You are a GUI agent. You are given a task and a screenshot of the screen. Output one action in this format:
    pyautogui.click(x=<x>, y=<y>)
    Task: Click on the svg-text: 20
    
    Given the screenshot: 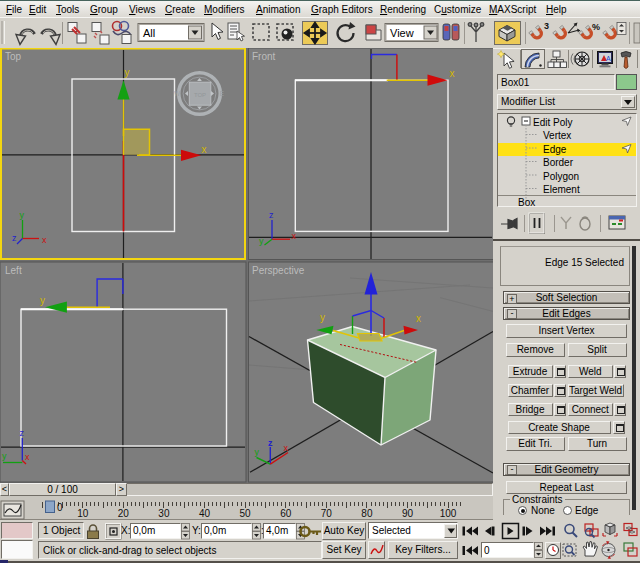 What is the action you would take?
    pyautogui.click(x=124, y=514)
    